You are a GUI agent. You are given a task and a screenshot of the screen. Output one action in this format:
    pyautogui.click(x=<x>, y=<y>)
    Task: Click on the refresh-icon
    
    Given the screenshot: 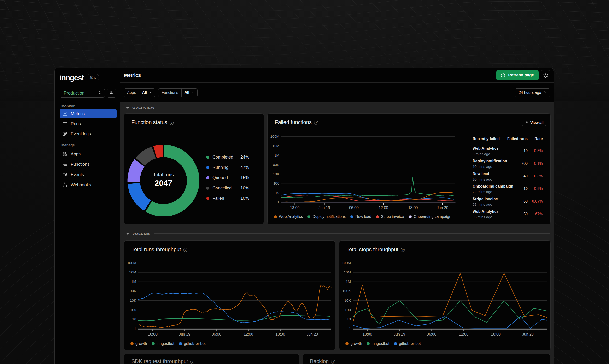 What is the action you would take?
    pyautogui.click(x=503, y=75)
    